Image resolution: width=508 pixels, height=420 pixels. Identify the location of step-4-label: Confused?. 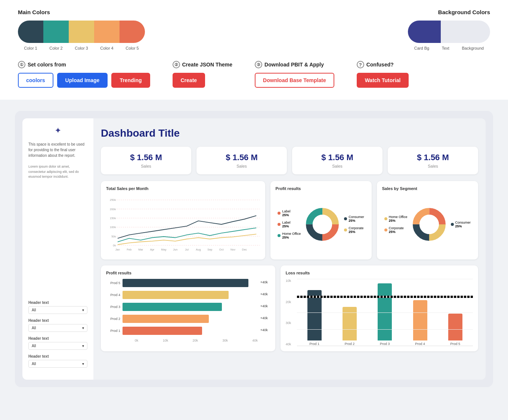
(380, 65).